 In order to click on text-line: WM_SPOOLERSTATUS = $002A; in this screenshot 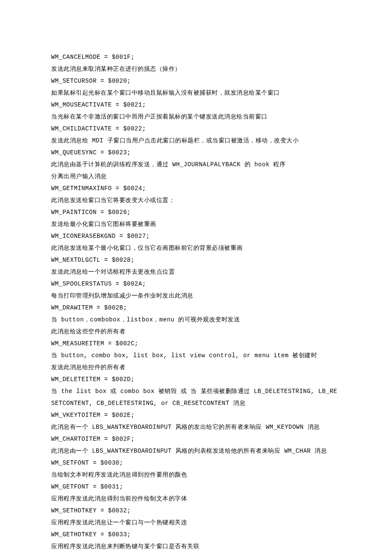, I will do `click(196, 284)`.